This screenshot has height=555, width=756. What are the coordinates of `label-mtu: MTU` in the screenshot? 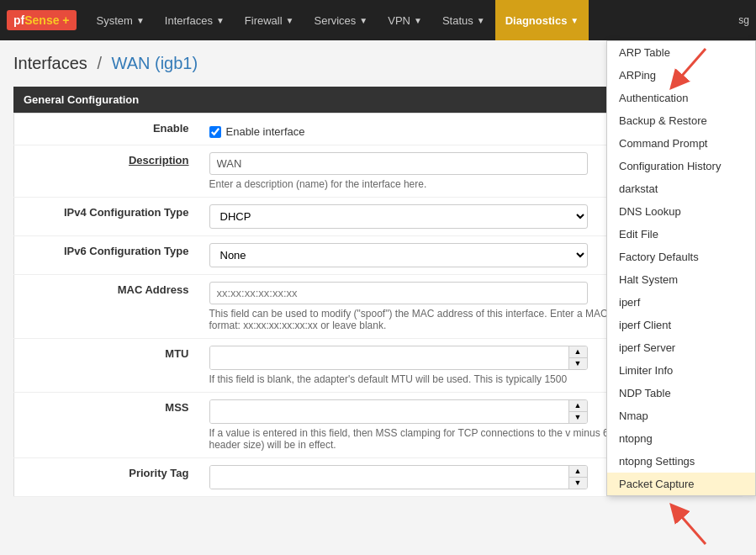 It's located at (107, 366).